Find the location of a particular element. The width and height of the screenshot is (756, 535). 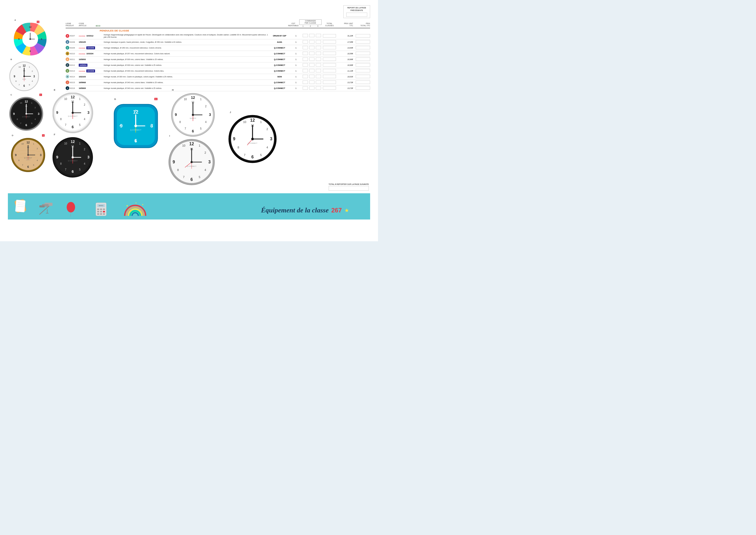

header-cdt: CDTINDIVISIBLE is located at coordinates (293, 25).